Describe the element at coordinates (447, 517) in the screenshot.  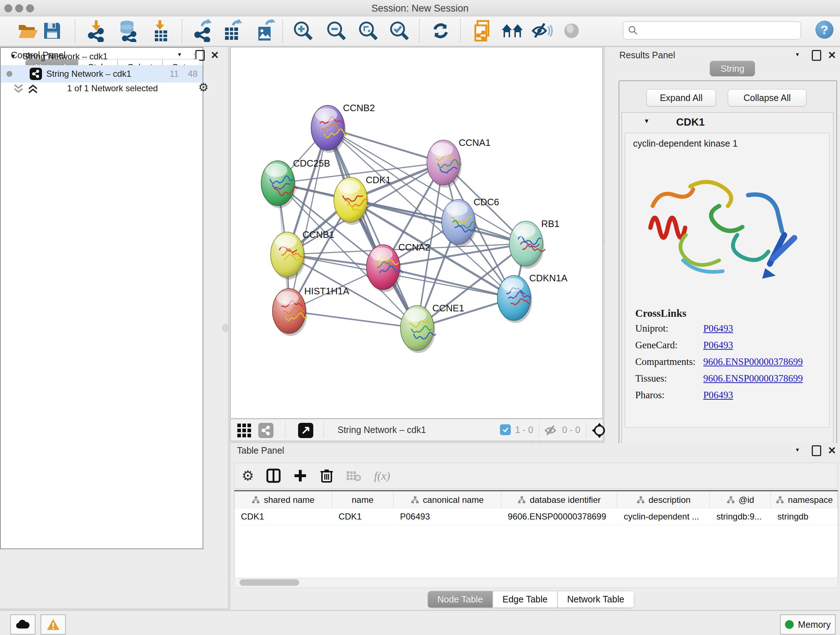
I see `table-cell: P06493` at that location.